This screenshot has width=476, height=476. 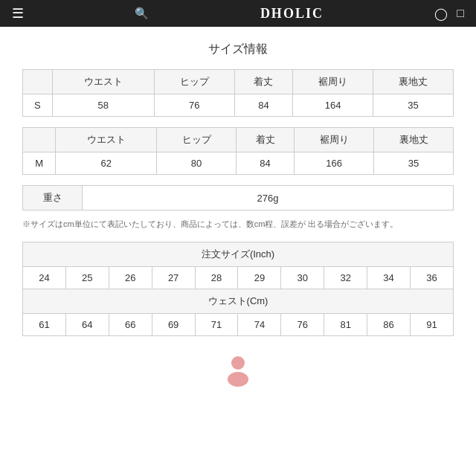 What do you see at coordinates (194, 82) in the screenshot?
I see `col-hip-s: ヒップ` at bounding box center [194, 82].